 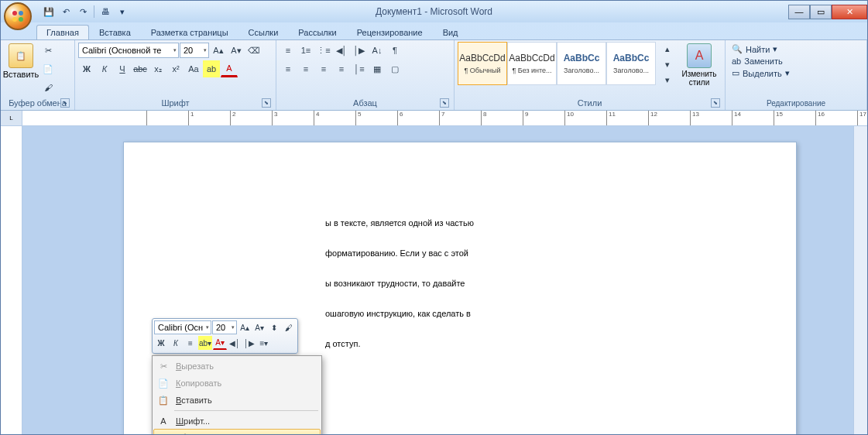 What do you see at coordinates (434, 12) in the screenshot?
I see `window-title: Документ1 - Microsoft Word` at bounding box center [434, 12].